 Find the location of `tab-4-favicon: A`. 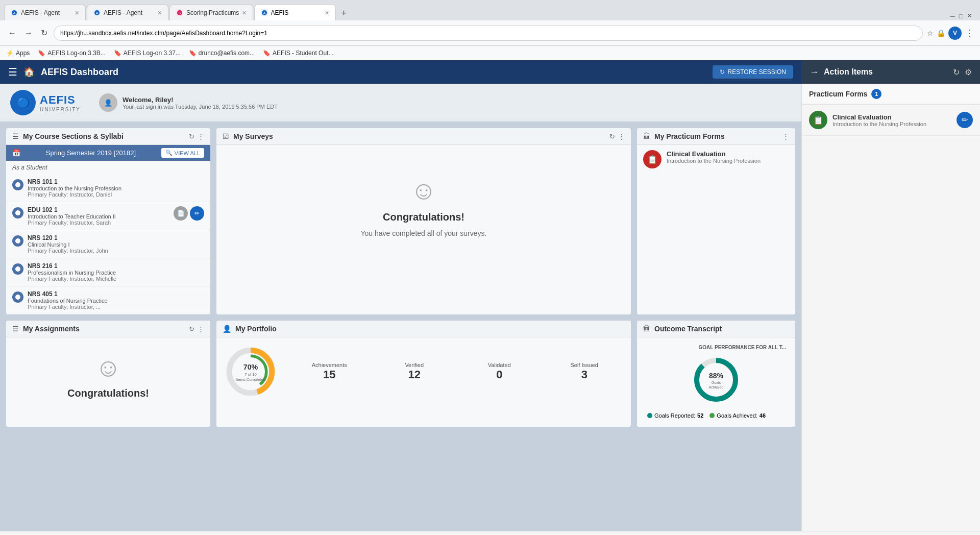

tab-4-favicon: A is located at coordinates (264, 13).